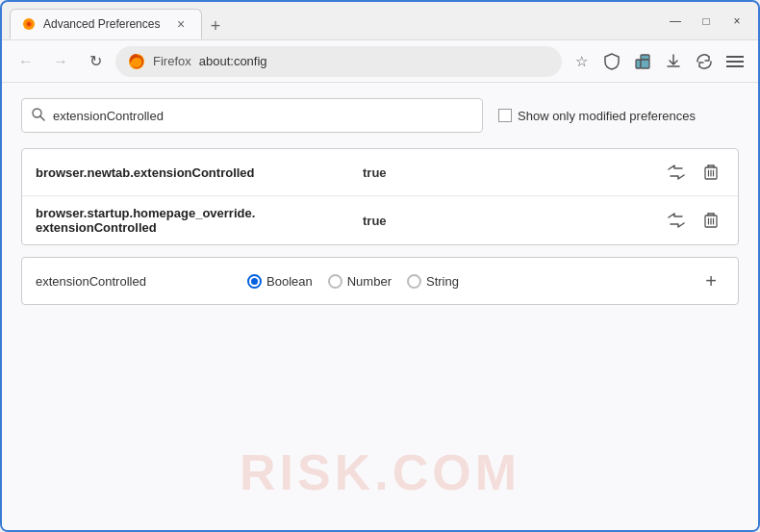 The image size is (760, 532). What do you see at coordinates (95, 62) in the screenshot?
I see `reload-button: ↻` at bounding box center [95, 62].